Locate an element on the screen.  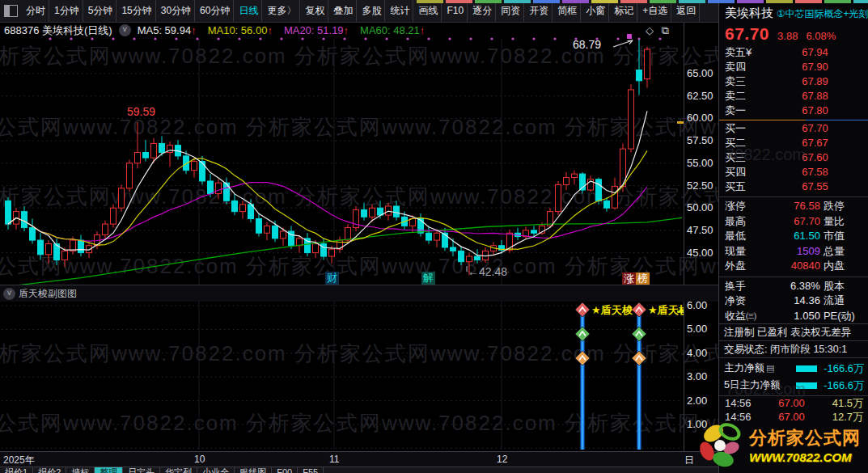
layout-split-icon is located at coordinates (11, 11).